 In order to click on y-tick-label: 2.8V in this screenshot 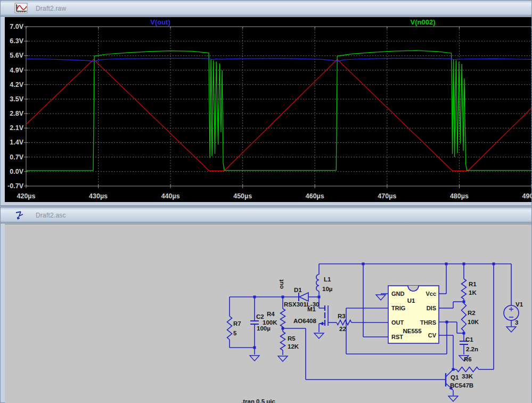, I will do `click(17, 114)`.